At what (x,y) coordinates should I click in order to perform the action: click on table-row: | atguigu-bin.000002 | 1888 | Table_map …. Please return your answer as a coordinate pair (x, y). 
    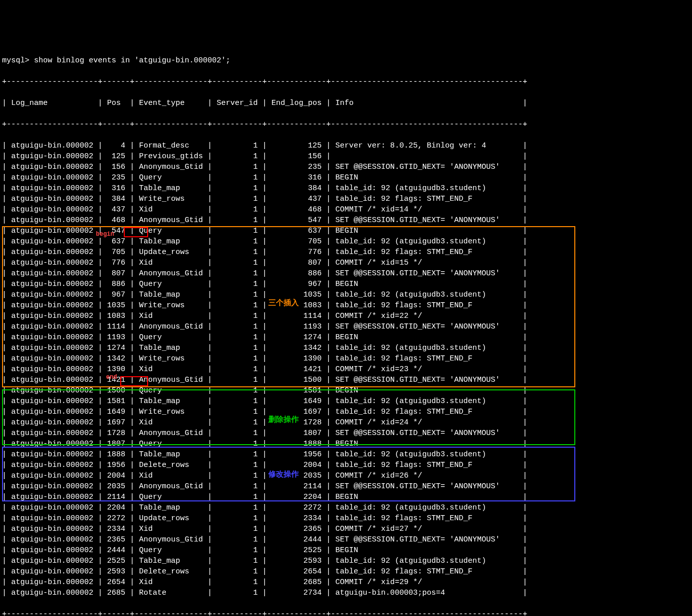
    Looking at the image, I should click on (346, 454).